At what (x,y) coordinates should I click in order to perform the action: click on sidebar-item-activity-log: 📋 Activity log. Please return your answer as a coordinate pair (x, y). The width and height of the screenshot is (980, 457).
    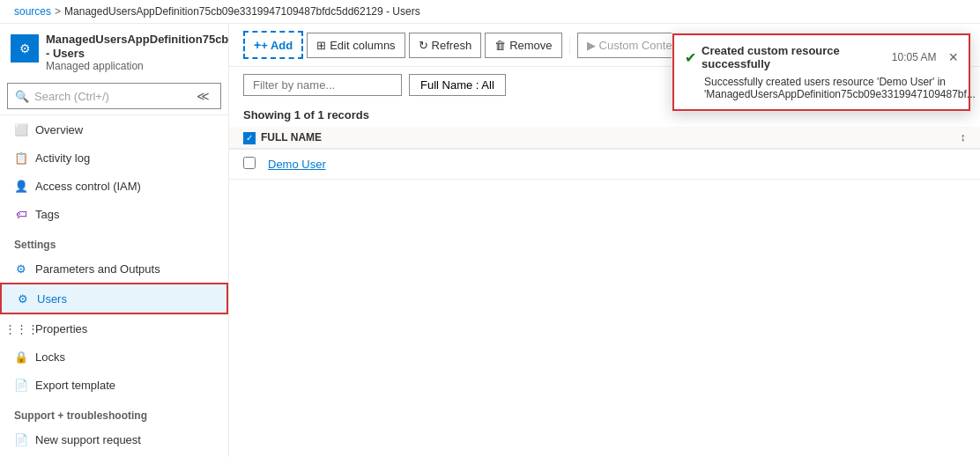
    Looking at the image, I should click on (115, 158).